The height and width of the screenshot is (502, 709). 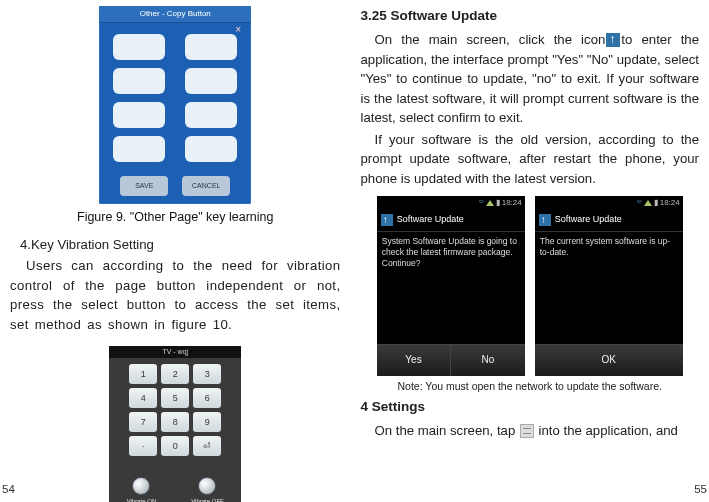 What do you see at coordinates (142, 500) in the screenshot?
I see `toggle-label: Vibrate ON` at bounding box center [142, 500].